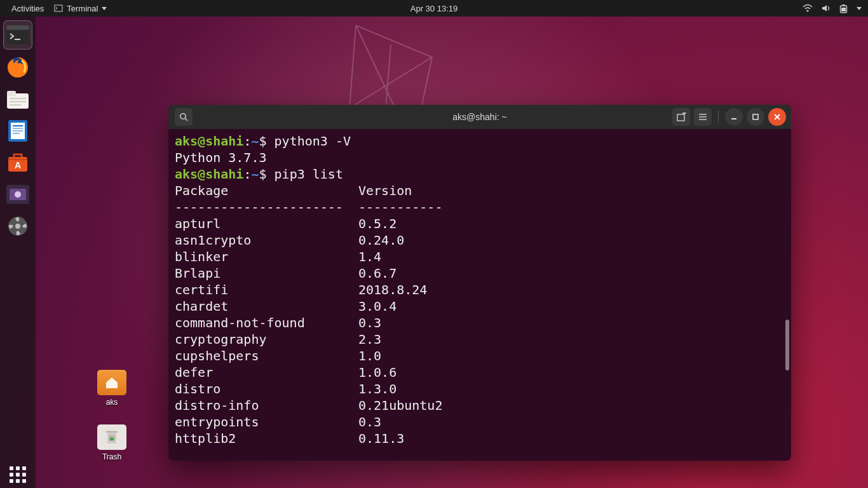 Image resolution: width=868 pixels, height=488 pixels. Describe the element at coordinates (18, 165) in the screenshot. I see `svg-text: A` at that location.